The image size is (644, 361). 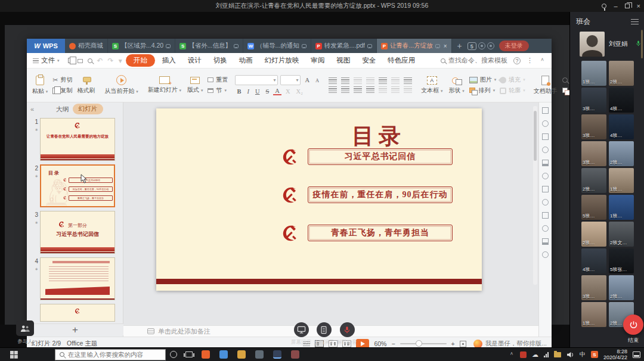 I want to click on menu-home: 开始, so click(x=141, y=61).